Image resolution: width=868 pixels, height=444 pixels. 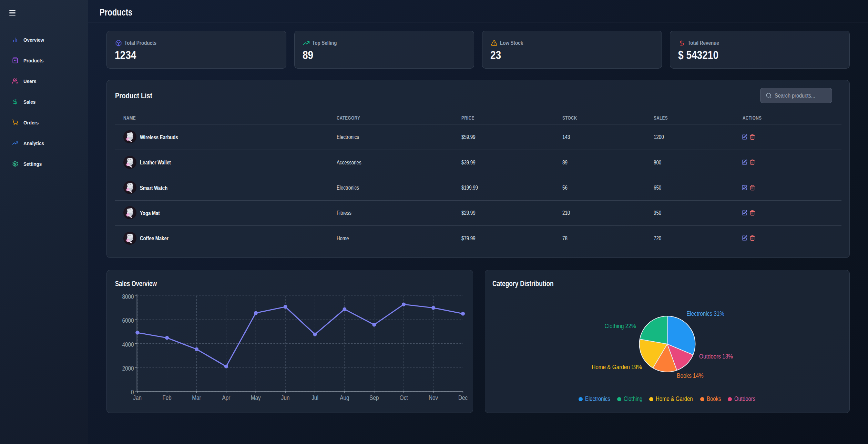 I want to click on svg-text: Clothing 22%, so click(x=620, y=326).